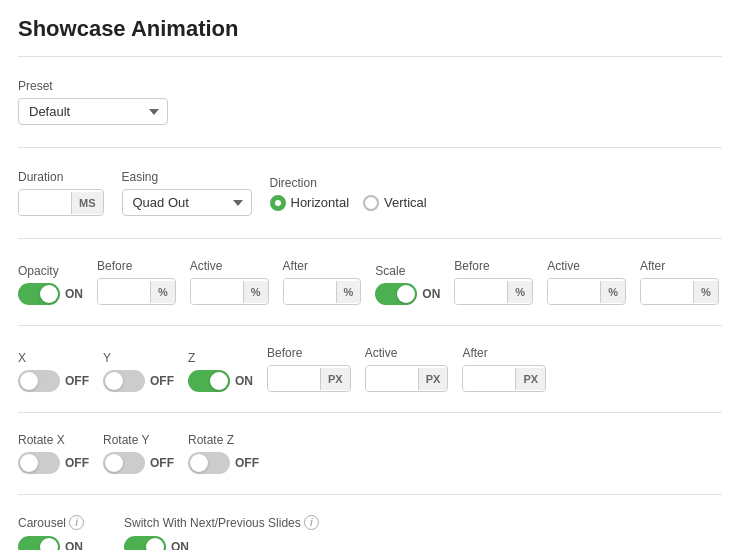  I want to click on rotate-row: Rotate X OFF Rotate Y OFF Rotate Z, so click(370, 454).